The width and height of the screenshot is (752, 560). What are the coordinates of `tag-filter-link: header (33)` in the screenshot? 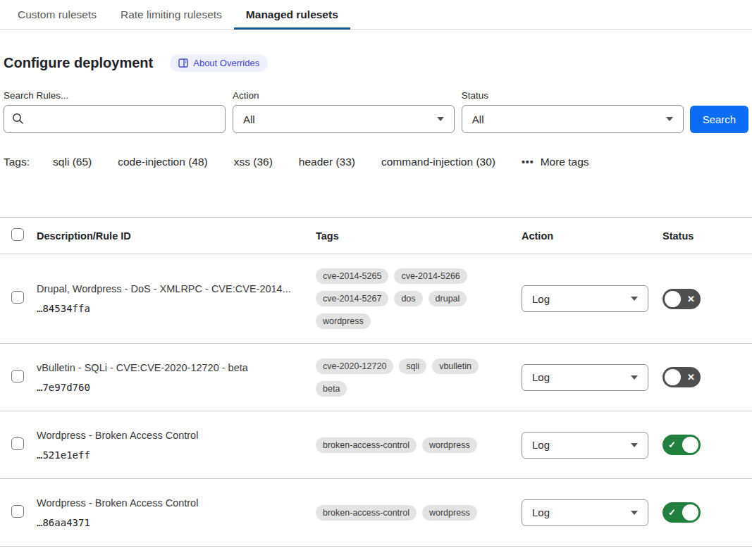 It's located at (327, 162).